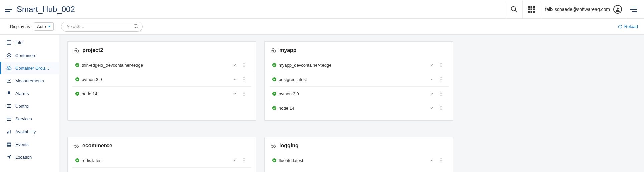 The image size is (644, 172). Describe the element at coordinates (29, 55) in the screenshot. I see `sidebar-item-container: Containers` at that location.